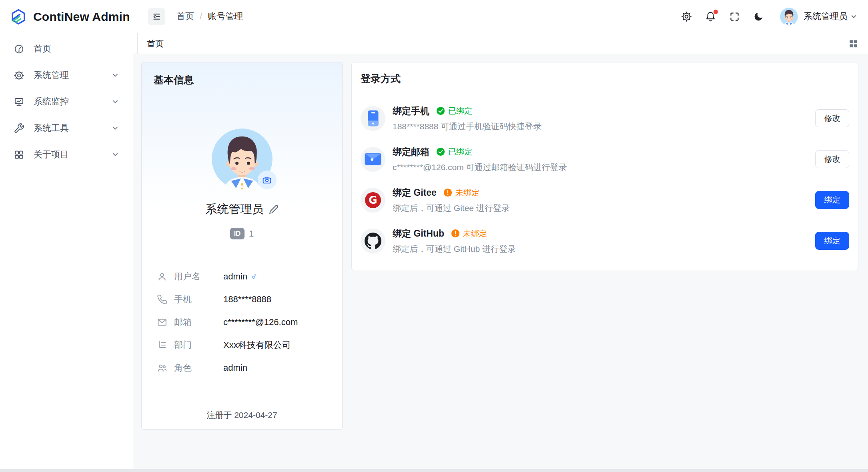  Describe the element at coordinates (832, 241) in the screenshot. I see `bind-github-button: 绑定` at that location.